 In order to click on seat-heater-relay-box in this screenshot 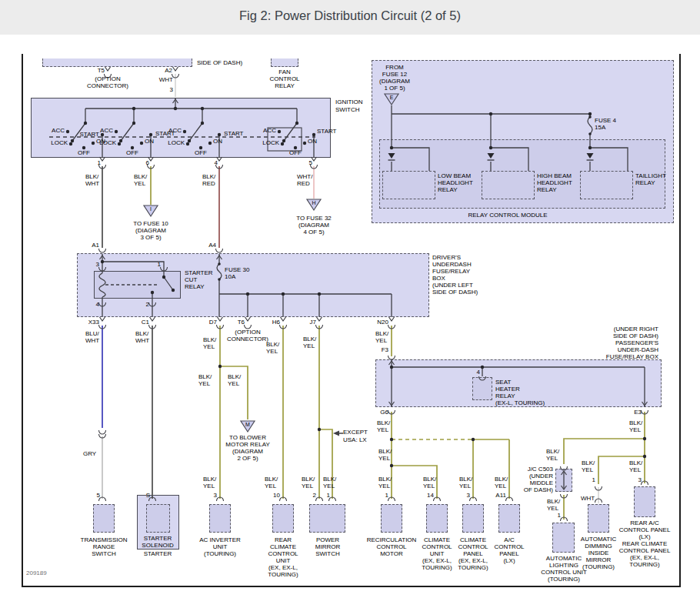, I will do `click(482, 389)`.